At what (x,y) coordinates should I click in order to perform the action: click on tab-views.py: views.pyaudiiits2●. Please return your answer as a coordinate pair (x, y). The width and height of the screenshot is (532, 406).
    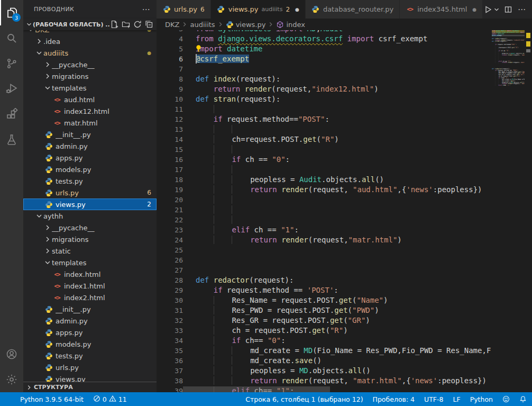
    Looking at the image, I should click on (258, 10).